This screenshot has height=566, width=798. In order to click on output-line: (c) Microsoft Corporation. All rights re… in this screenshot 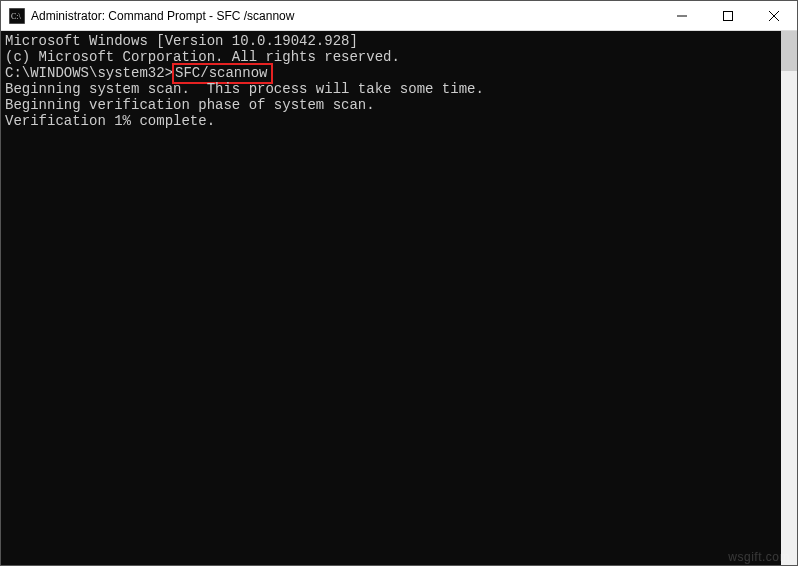, I will do `click(391, 57)`.